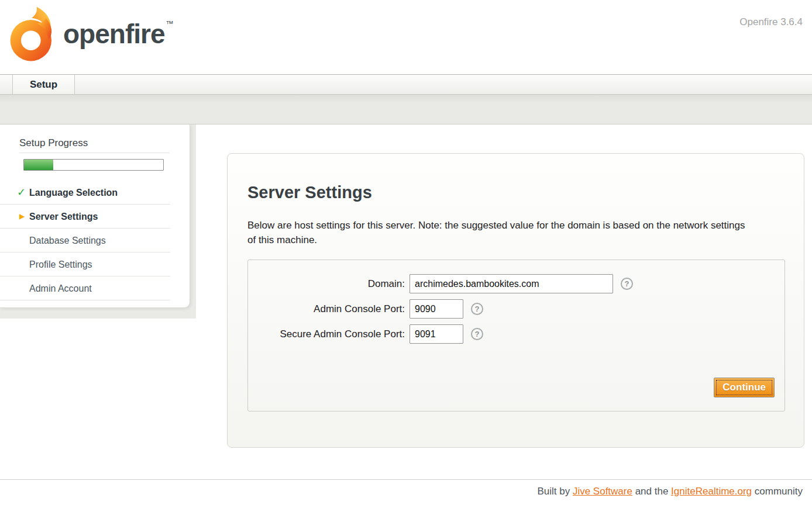  I want to click on step-database-settings: Database Settings, so click(85, 241).